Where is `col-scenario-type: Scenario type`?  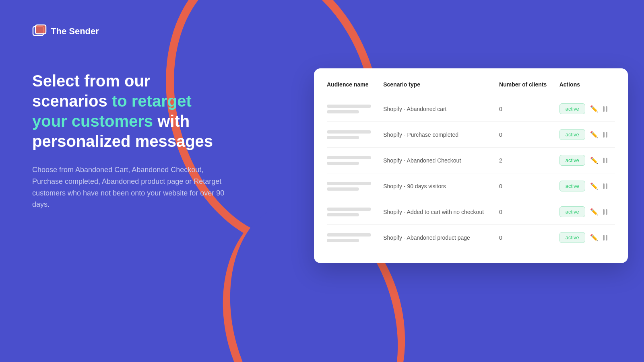 col-scenario-type: Scenario type is located at coordinates (436, 88).